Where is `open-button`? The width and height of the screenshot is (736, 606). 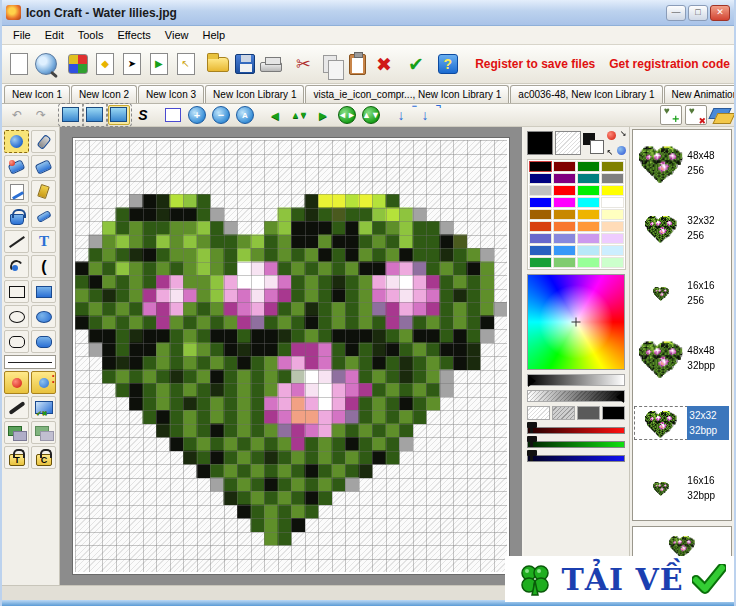 open-button is located at coordinates (218, 64).